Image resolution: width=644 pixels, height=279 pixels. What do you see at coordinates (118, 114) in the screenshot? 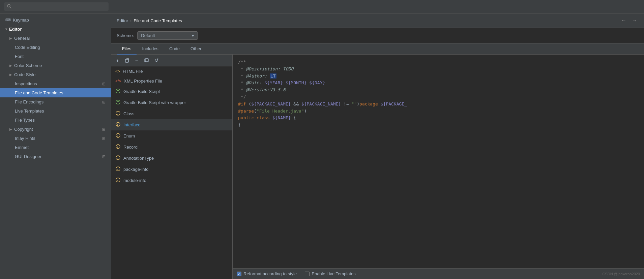
I see `svg-text: C` at bounding box center [118, 114].